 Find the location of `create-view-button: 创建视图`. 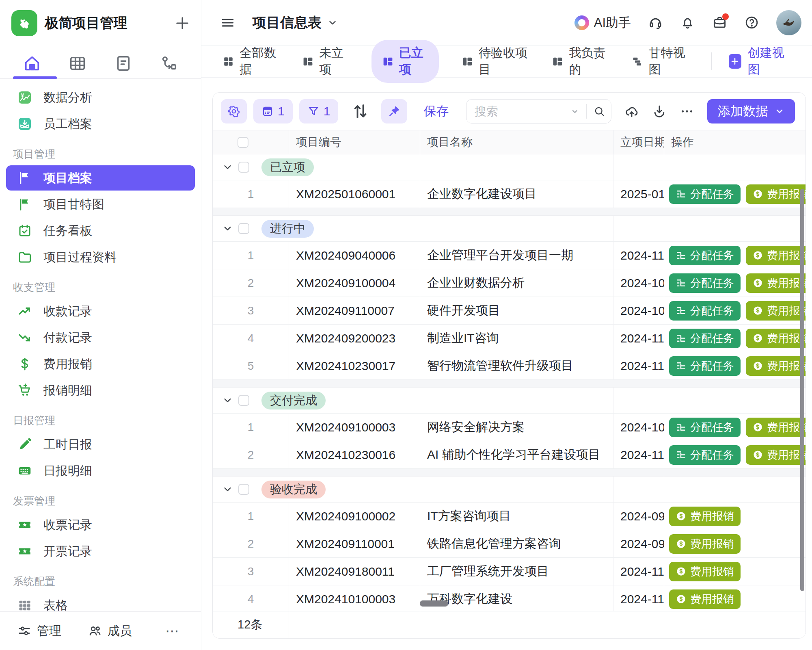

create-view-button: 创建视图 is located at coordinates (759, 61).